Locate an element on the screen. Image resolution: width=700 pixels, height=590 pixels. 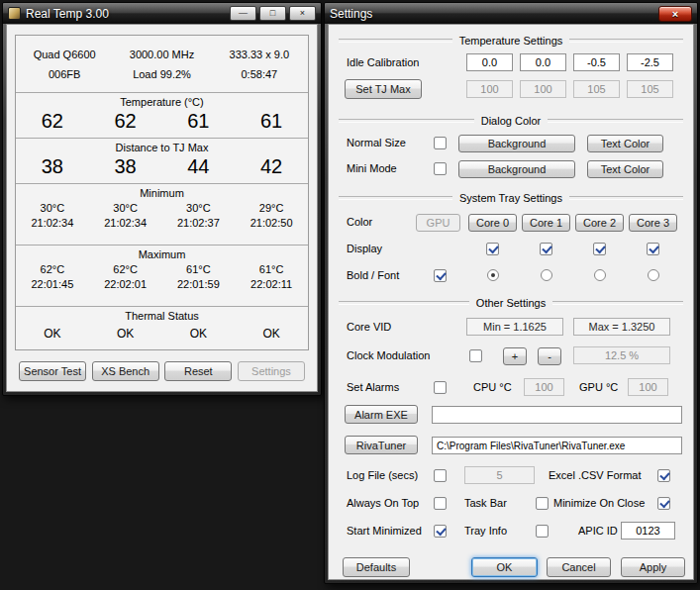
set-alarms-checkbox is located at coordinates (440, 388).